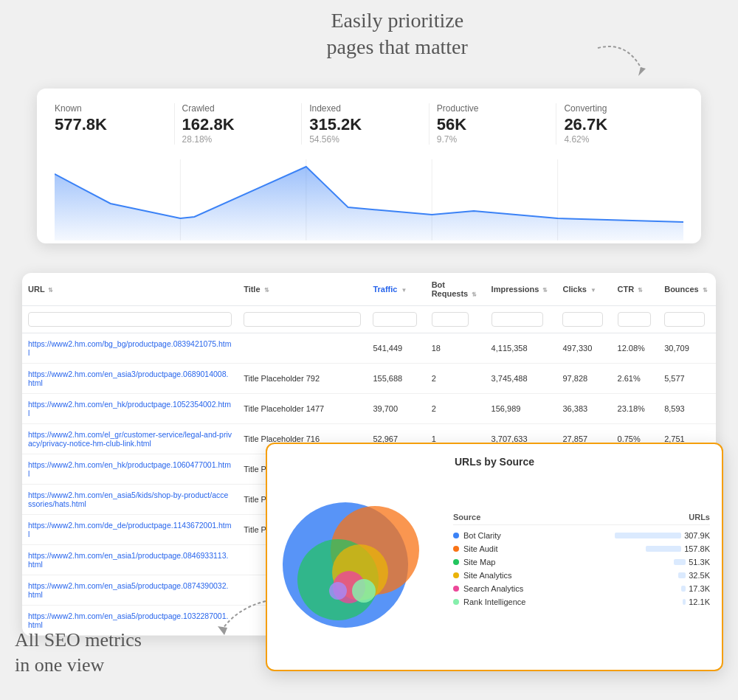  What do you see at coordinates (303, 409) in the screenshot?
I see `cell-title: Title Placeholder 1477` at bounding box center [303, 409].